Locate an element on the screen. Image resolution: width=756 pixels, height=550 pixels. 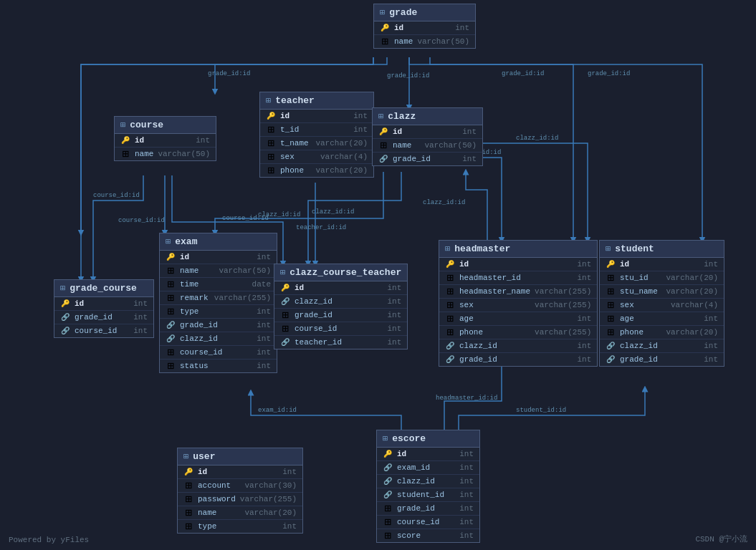
svg-text: teacher_id:id is located at coordinates (321, 228).